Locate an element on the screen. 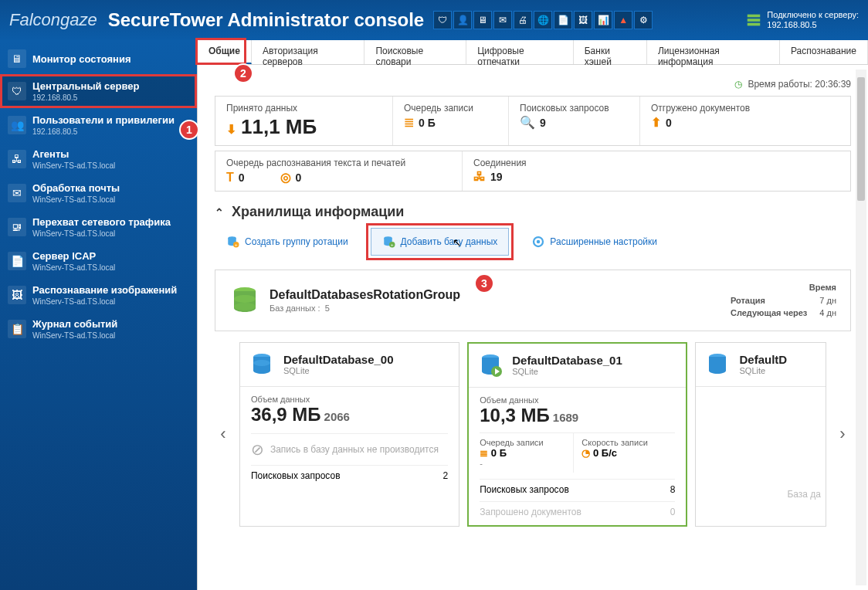 This screenshot has width=868, height=590. image-icon: 🖼 is located at coordinates (17, 295).